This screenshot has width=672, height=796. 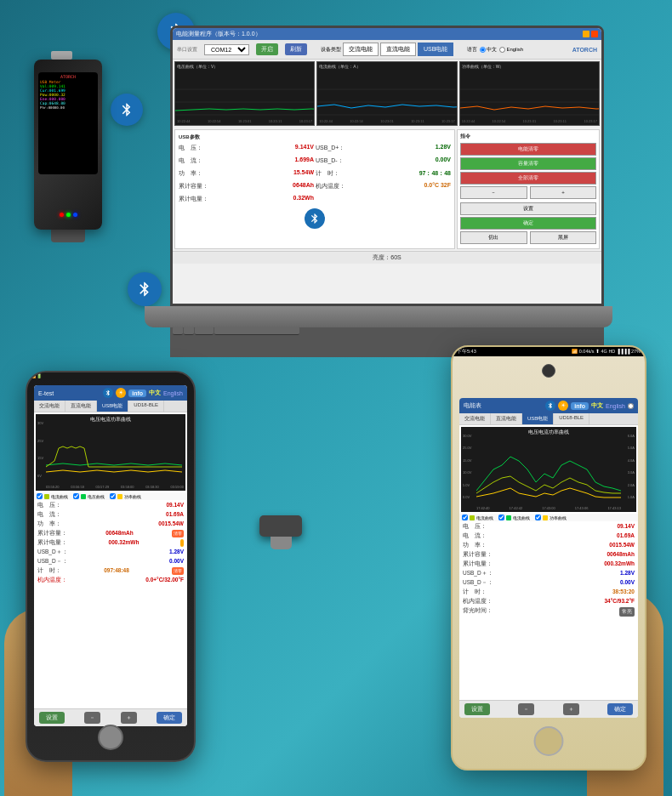 What do you see at coordinates (563, 406) in the screenshot?
I see `right-wifi-icon: ☀` at bounding box center [563, 406].